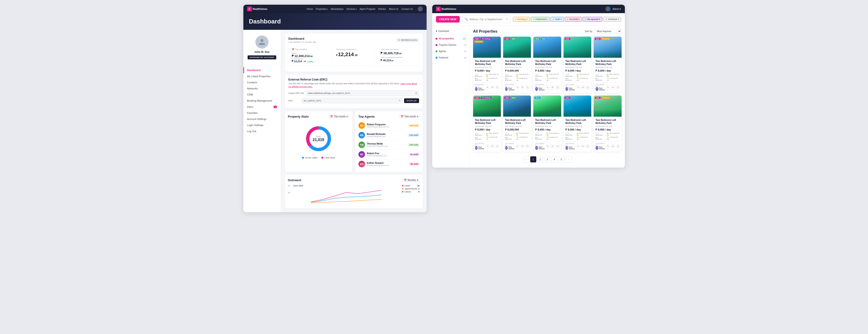 Image resolution: width=868 pixels, height=334 pixels. I want to click on prop-share-btn-7: ⟳, so click(523, 146).